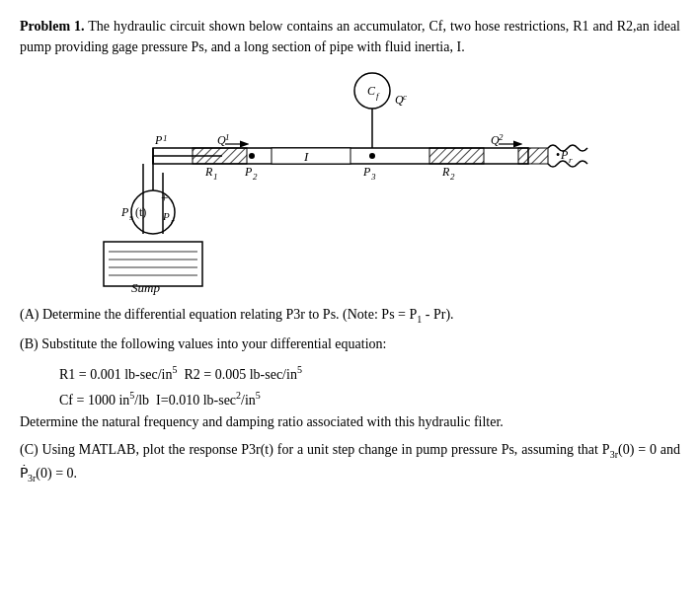 This screenshot has height=594, width=700. I want to click on part-b-determine-text: Determine the natural frequency and damp…, so click(262, 422).